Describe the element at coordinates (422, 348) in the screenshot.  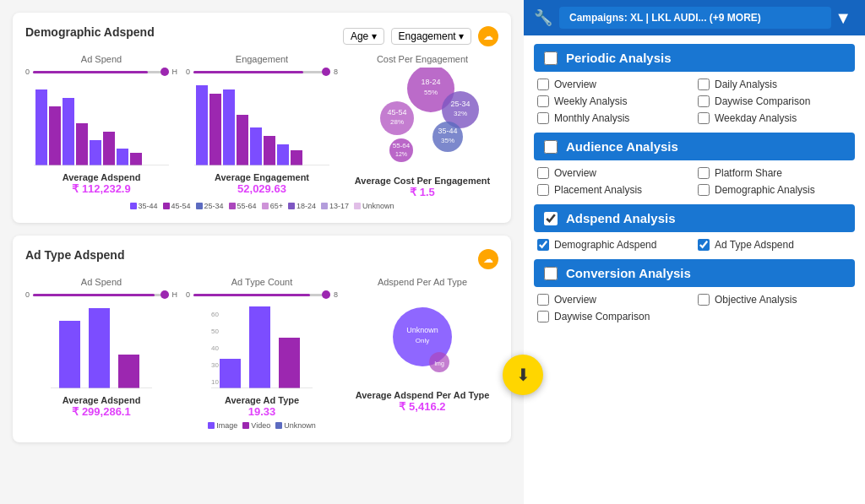
I see `adspend-per-adtype-section: Adspend Per Ad Type Unknown Only Img Ave…` at that location.